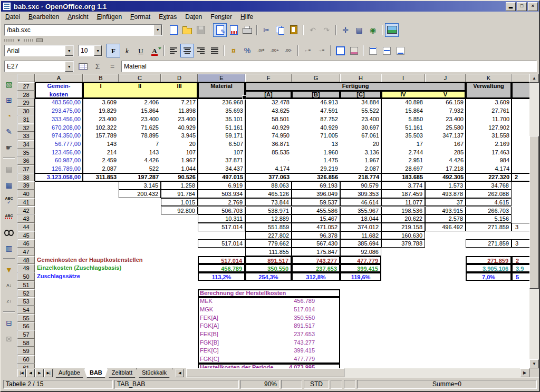 This screenshot has height=392, width=540. What do you see at coordinates (22, 373) in the screenshot?
I see `first-sheet-button: |◀` at bounding box center [22, 373].